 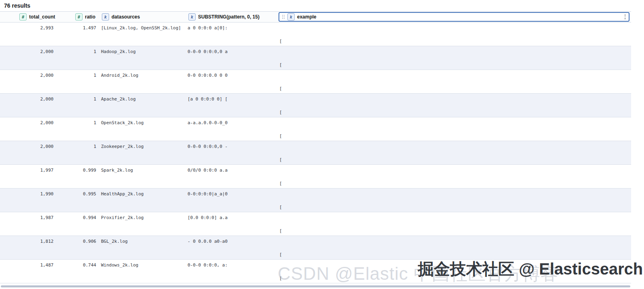 I want to click on cell-total-count: 1,990, so click(x=29, y=200).